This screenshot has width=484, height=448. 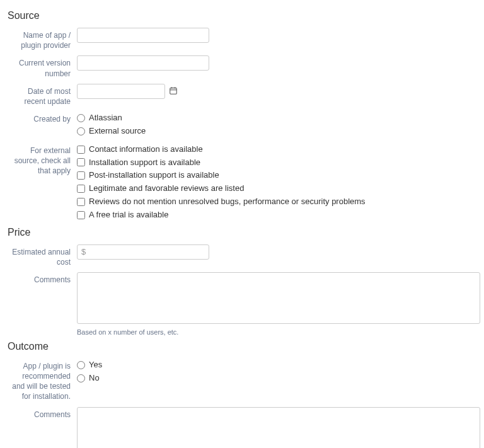 What do you see at coordinates (121, 91) in the screenshot?
I see `date-input` at bounding box center [121, 91].